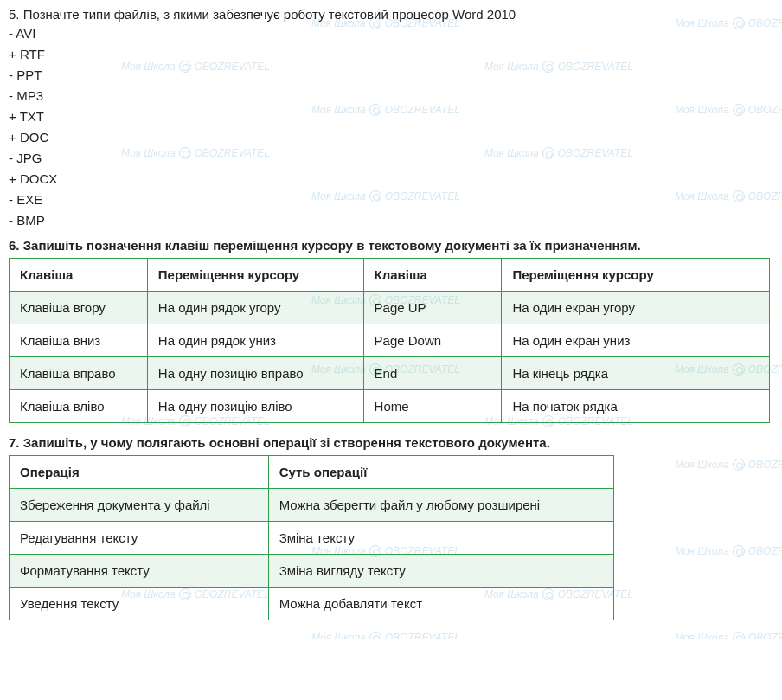  What do you see at coordinates (311, 571) in the screenshot?
I see `table-row: Форматування тексту Зміна вигляду тексту` at bounding box center [311, 571].